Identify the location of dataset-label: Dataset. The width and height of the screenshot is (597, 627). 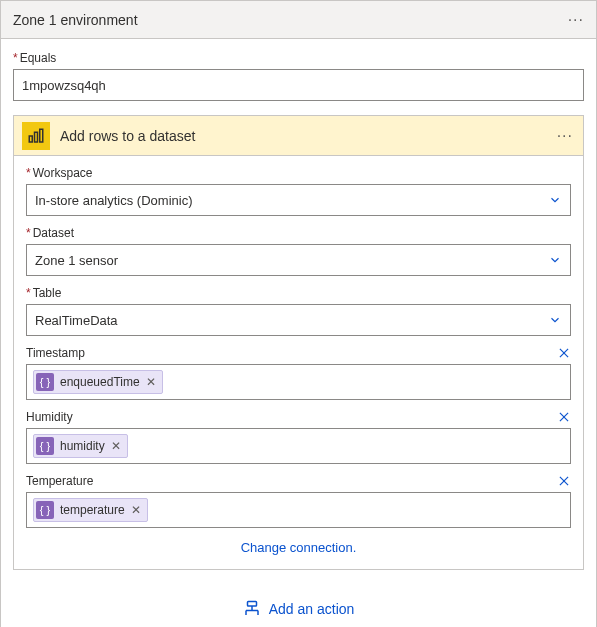
(298, 233).